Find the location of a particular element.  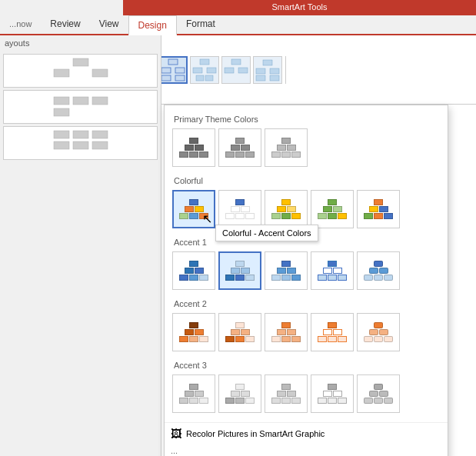

layouts-label: ayouts is located at coordinates (80, 43).